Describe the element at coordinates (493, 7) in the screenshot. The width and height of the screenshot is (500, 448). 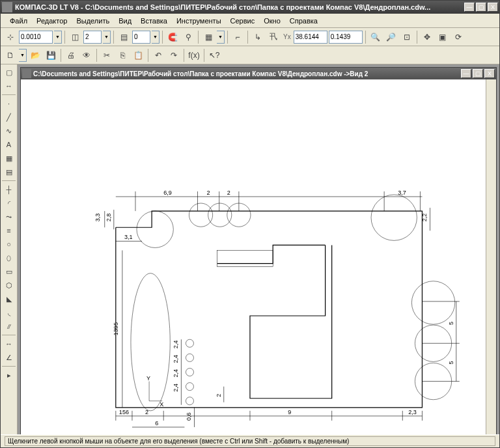
I see `close-button: X` at that location.